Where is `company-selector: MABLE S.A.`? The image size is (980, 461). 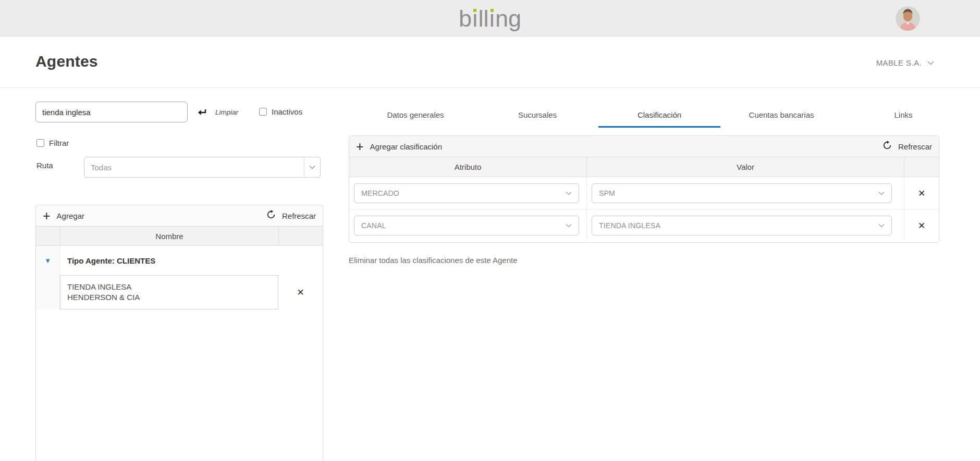 company-selector: MABLE S.A. is located at coordinates (905, 63).